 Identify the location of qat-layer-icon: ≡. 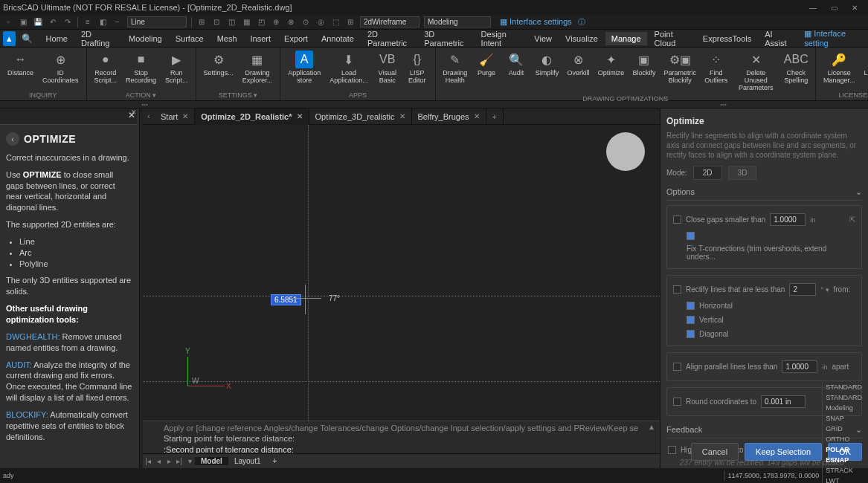
(88, 22).